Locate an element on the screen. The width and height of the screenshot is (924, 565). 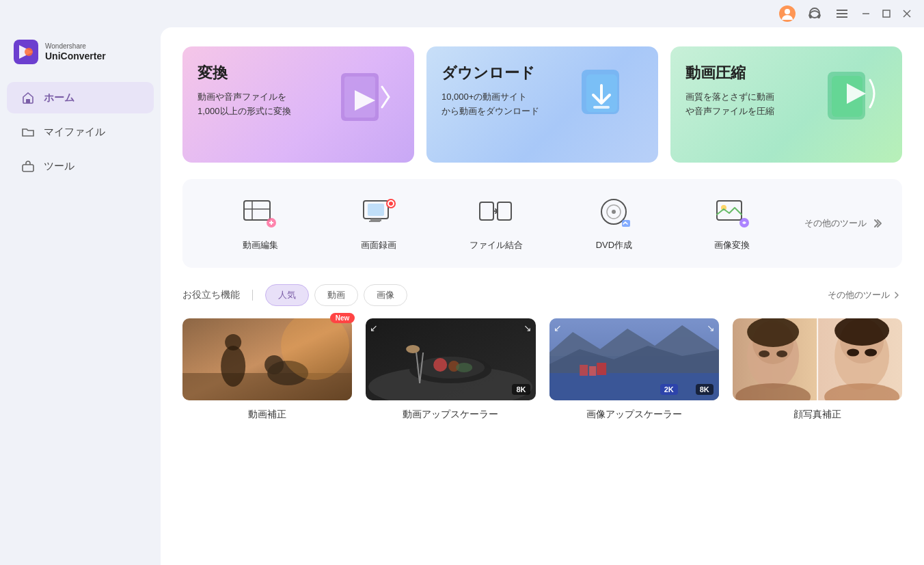
sidebar-item-tools: ツール is located at coordinates (81, 166).